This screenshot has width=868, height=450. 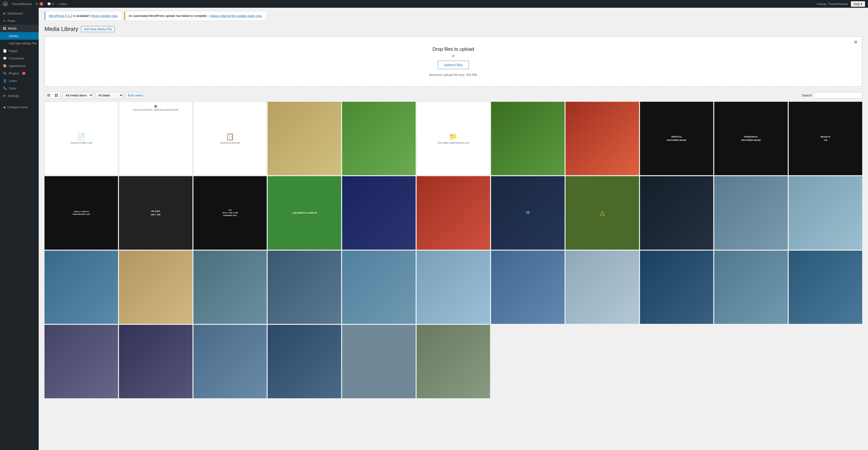 I want to click on notice-failed-link: please attempt the update again now., so click(x=237, y=16).